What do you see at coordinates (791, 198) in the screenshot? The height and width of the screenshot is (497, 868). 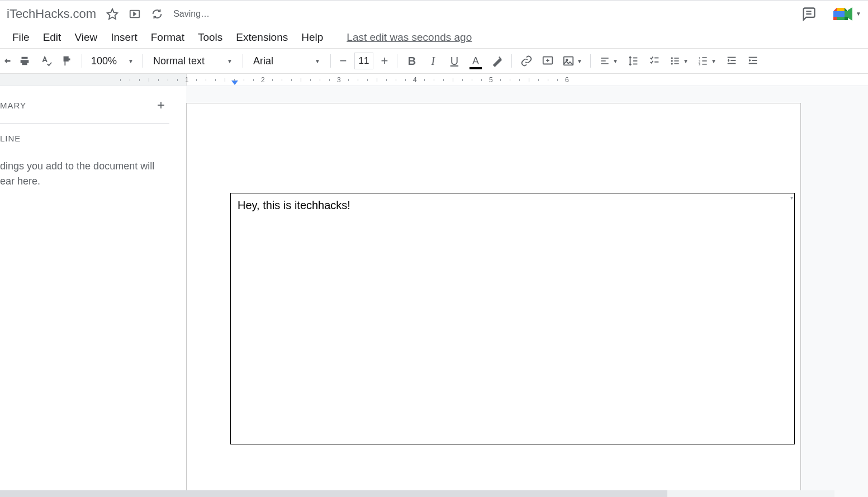 I see `textbox-options-icon: ▾` at bounding box center [791, 198].